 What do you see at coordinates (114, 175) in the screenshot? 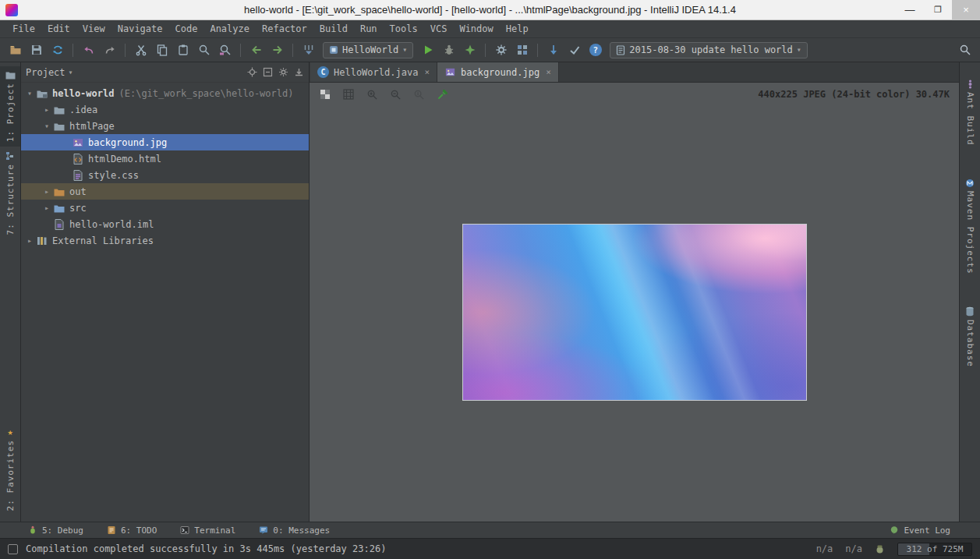
I see `tree-item-label: style.css` at bounding box center [114, 175].